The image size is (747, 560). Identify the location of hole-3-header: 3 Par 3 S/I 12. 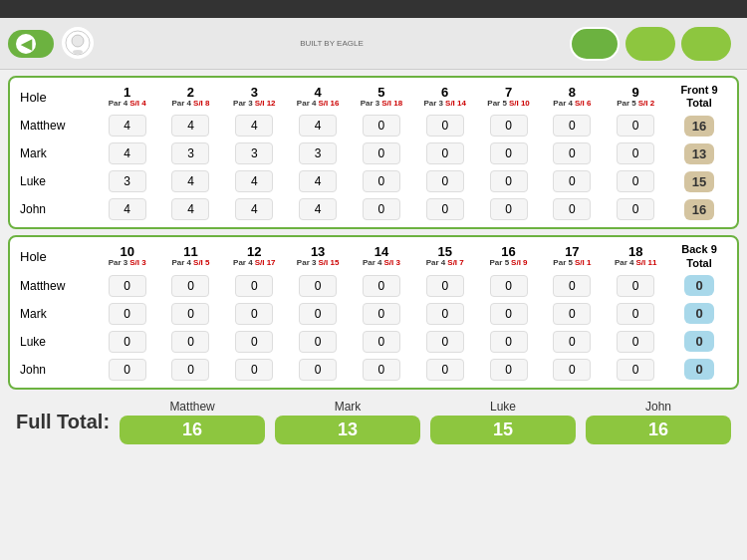
(254, 97).